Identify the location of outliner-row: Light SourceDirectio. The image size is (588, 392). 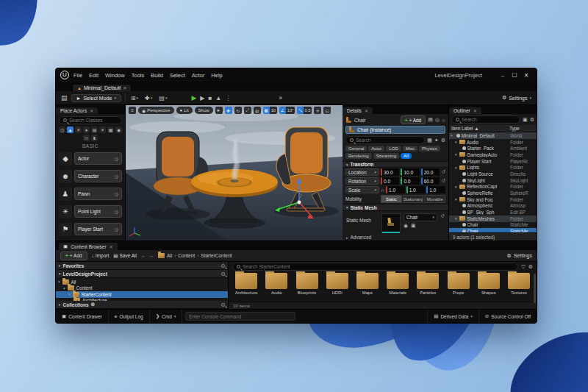
(492, 174).